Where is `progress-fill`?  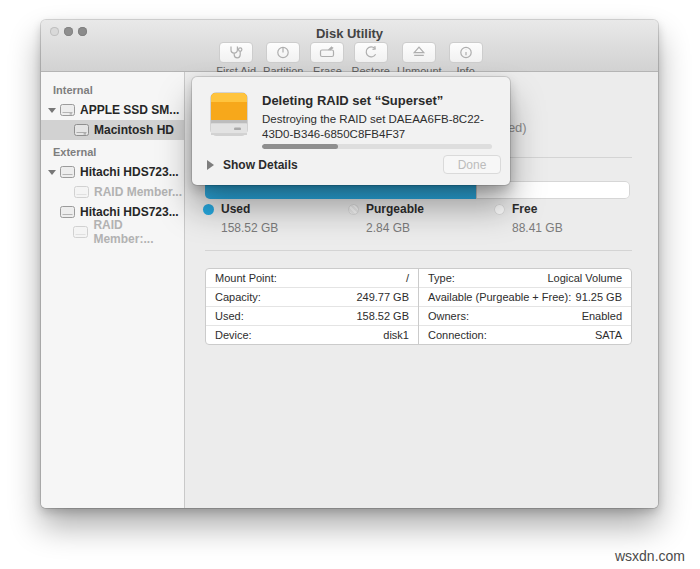 progress-fill is located at coordinates (300, 146).